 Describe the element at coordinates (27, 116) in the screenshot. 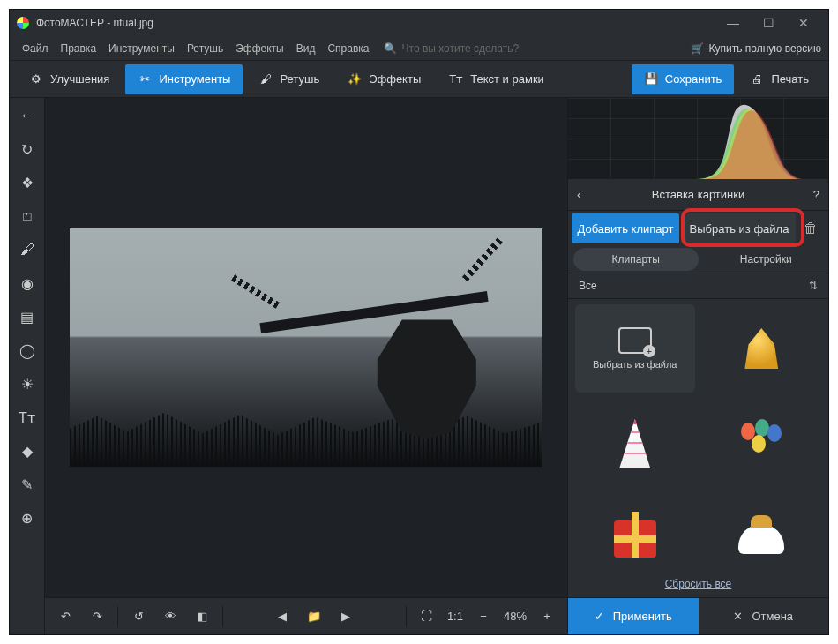

I see `back-arrow-icon: ←` at that location.